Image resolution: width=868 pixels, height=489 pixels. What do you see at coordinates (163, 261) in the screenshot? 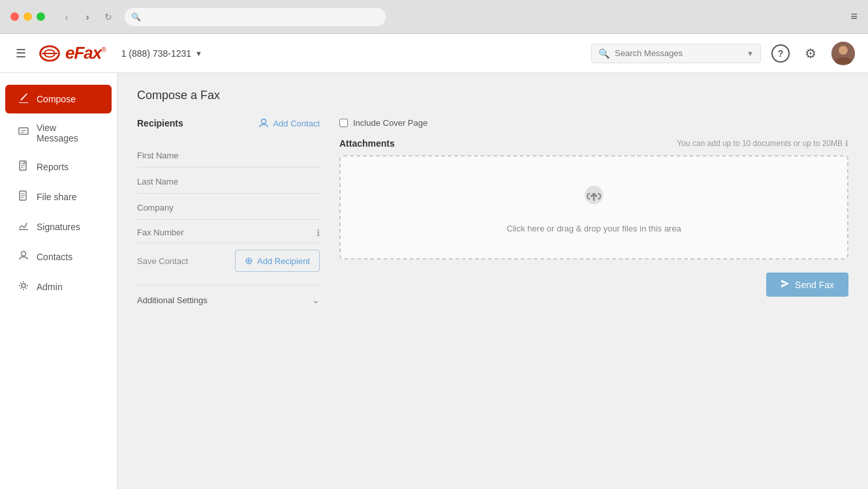
I see `save-contact-button: Save Contact` at bounding box center [163, 261].